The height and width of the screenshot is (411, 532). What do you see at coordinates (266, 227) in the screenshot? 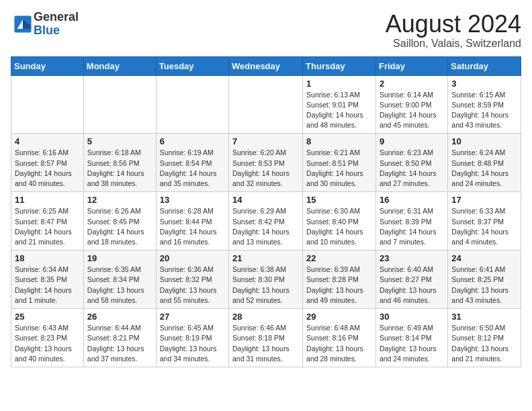
I see `day-info: Sunrise: 6:29 AM Sunset: 8:42 PM Dayligh…` at bounding box center [266, 227].